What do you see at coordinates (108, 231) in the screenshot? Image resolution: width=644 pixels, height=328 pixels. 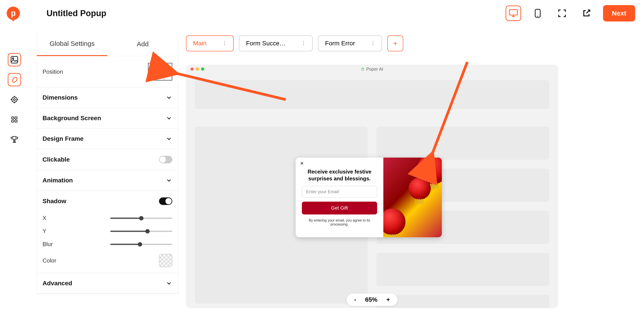 I see `row-shadow-y: Y` at bounding box center [108, 231].